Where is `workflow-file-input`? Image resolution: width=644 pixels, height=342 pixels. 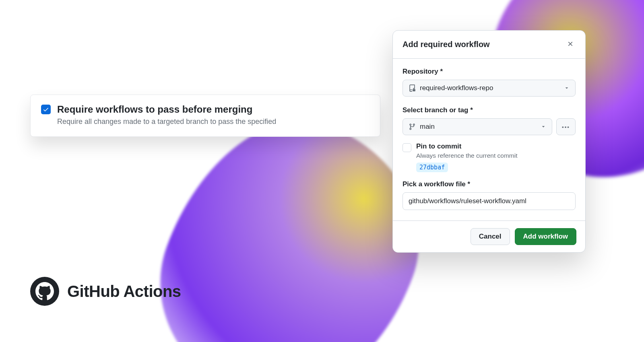
workflow-file-input is located at coordinates (489, 201).